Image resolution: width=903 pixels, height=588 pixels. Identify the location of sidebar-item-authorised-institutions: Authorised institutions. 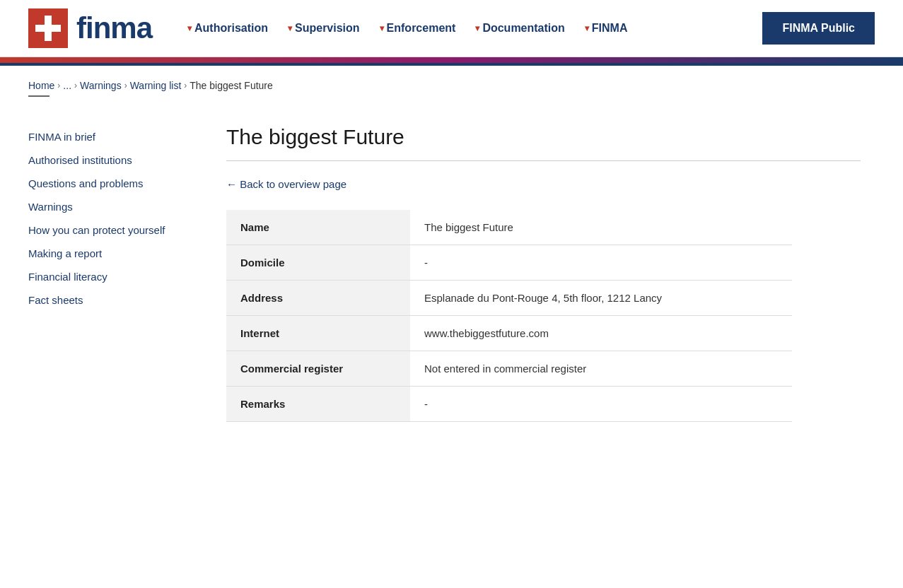
(99, 160).